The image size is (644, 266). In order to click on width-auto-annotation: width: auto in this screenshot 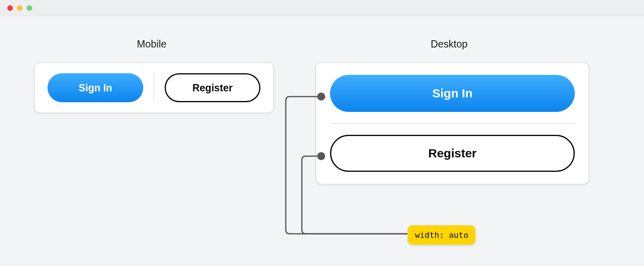, I will do `click(442, 235)`.